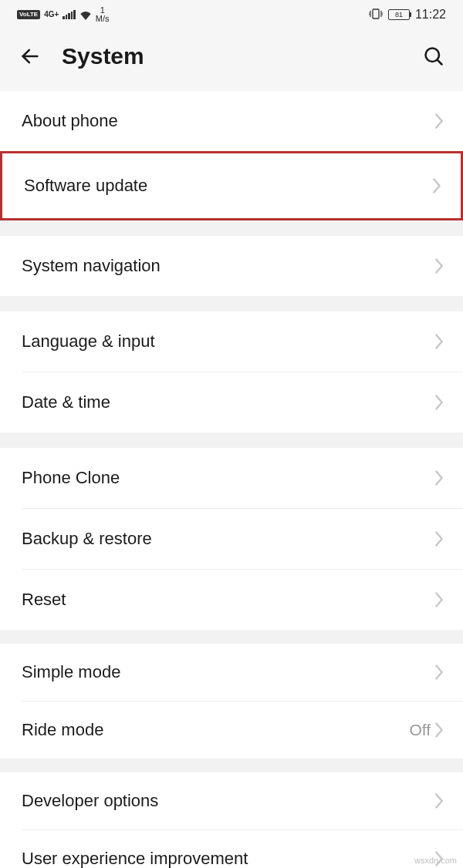 The width and height of the screenshot is (463, 868). What do you see at coordinates (231, 341) in the screenshot?
I see `list-item-language-input: Language & input` at bounding box center [231, 341].